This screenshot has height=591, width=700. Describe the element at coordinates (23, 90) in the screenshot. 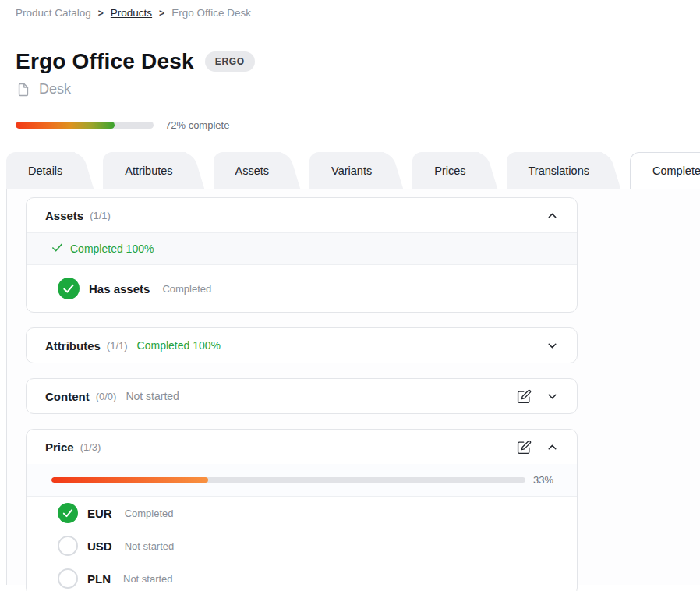

I see `file-icon` at that location.